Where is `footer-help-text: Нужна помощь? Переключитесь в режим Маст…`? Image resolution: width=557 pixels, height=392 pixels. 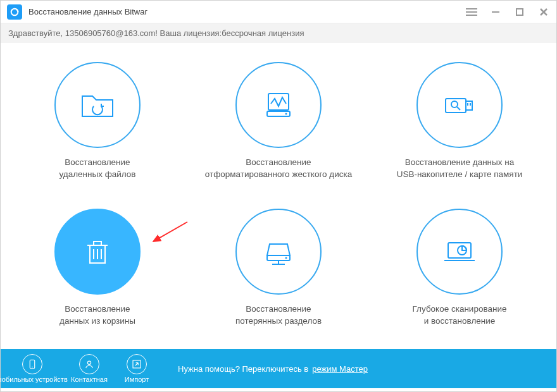 footer-help-text: Нужна помощь? Переключитесь в режим Маст… is located at coordinates (273, 369).